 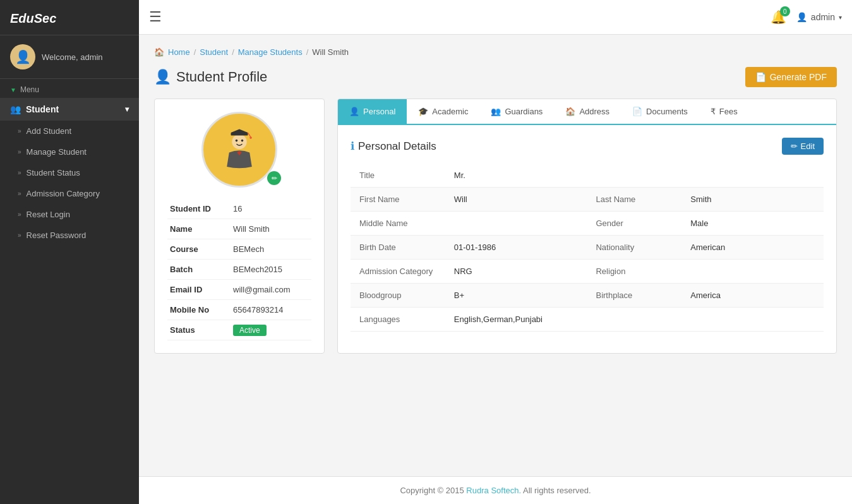 What do you see at coordinates (778, 17) in the screenshot?
I see `notification-button: 🔔 0` at bounding box center [778, 17].